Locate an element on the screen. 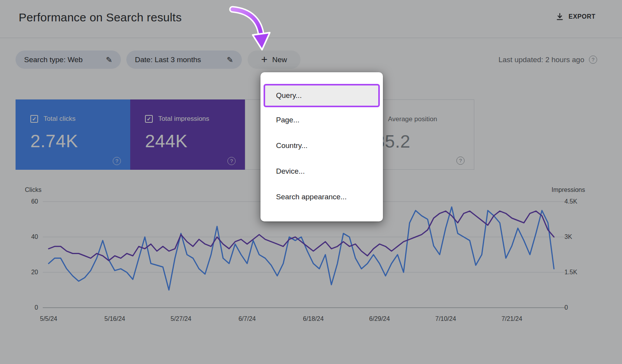 The image size is (622, 364). annotation-arrow-icon is located at coordinates (251, 30).